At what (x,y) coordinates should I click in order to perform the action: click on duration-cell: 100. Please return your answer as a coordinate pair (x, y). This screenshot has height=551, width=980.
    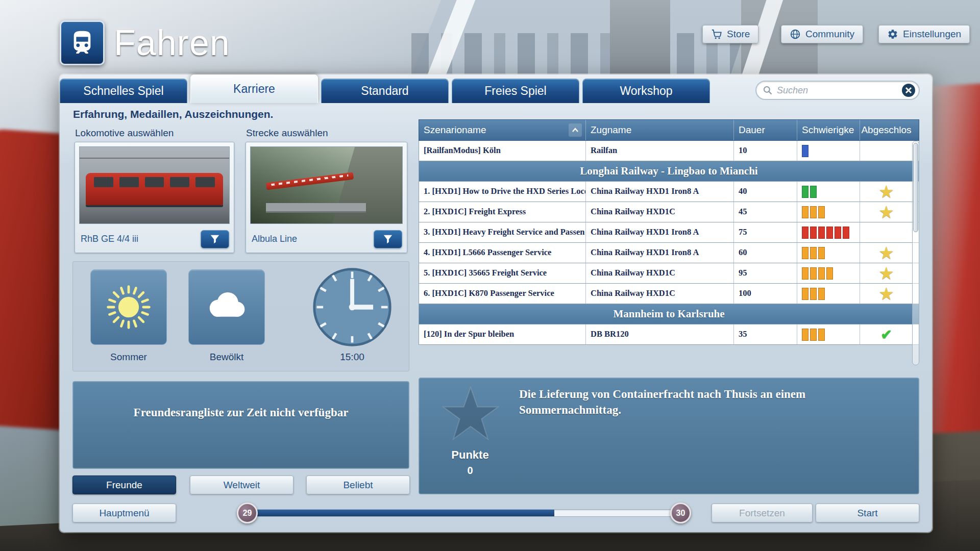
    Looking at the image, I should click on (766, 294).